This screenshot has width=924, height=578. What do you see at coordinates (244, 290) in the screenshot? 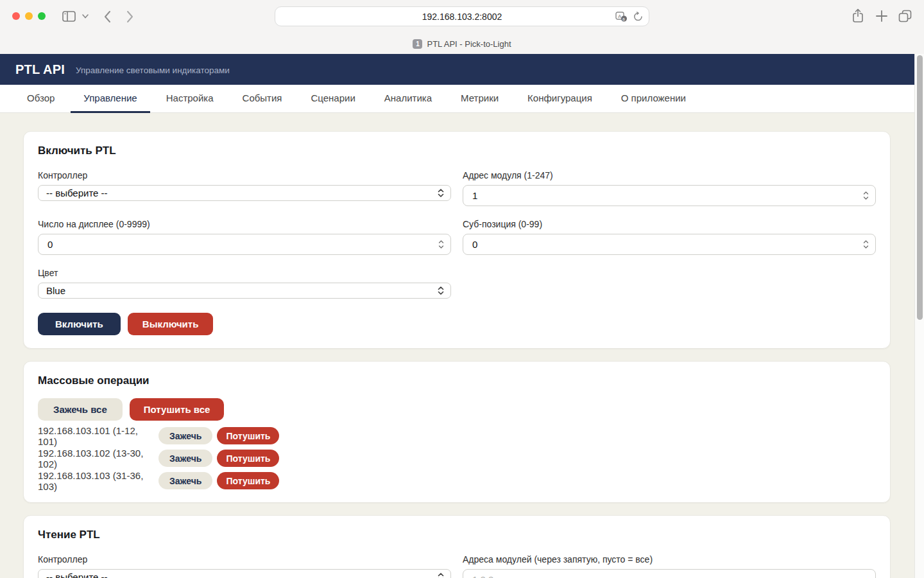
I see `color-select: Blue` at bounding box center [244, 290].